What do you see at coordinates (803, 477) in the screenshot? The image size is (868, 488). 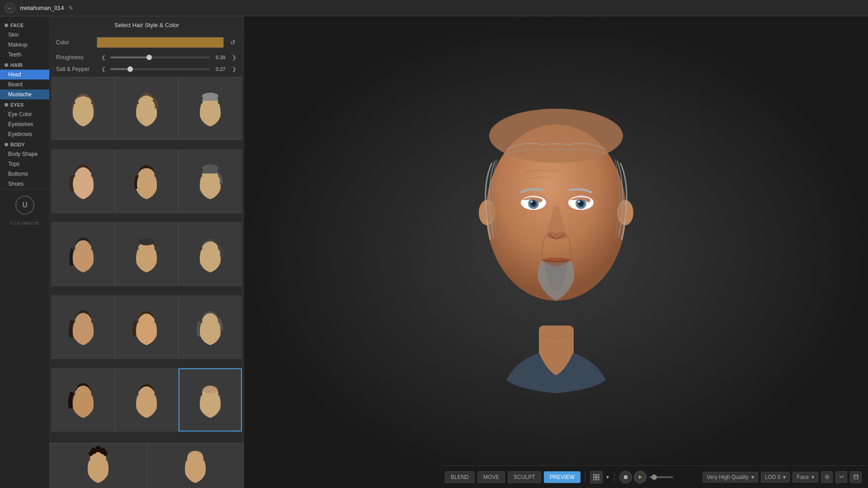 I see `face-label: Face` at bounding box center [803, 477].